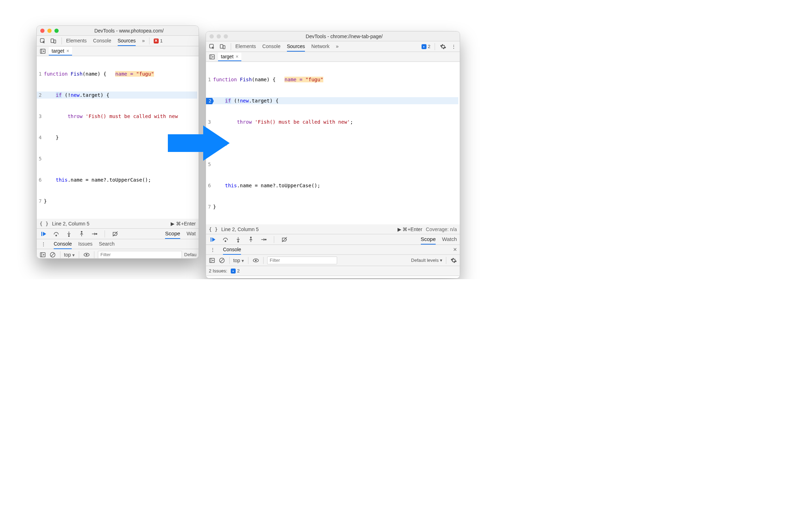 Image resolution: width=812 pixels, height=506 pixels. Describe the element at coordinates (107, 244) in the screenshot. I see `tab-drawer-search: Search` at that location.